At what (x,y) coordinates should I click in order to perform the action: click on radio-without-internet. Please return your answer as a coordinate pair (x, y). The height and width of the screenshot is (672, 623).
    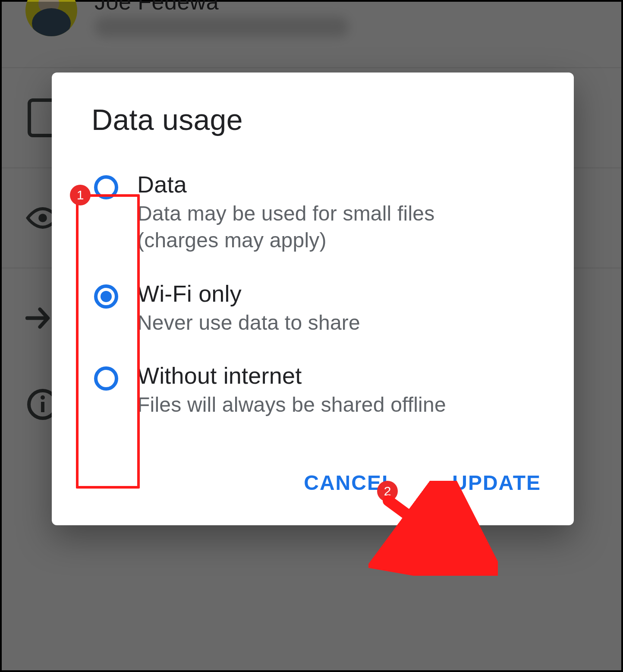
    Looking at the image, I should click on (106, 379).